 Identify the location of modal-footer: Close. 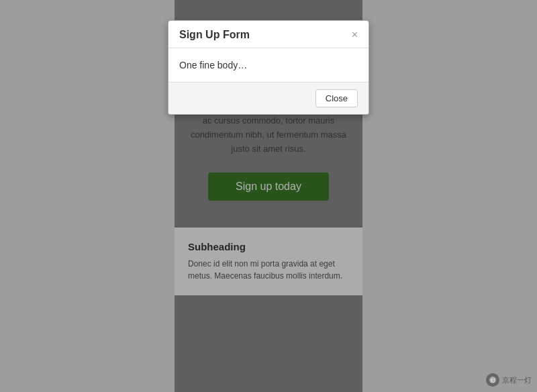
(268, 98).